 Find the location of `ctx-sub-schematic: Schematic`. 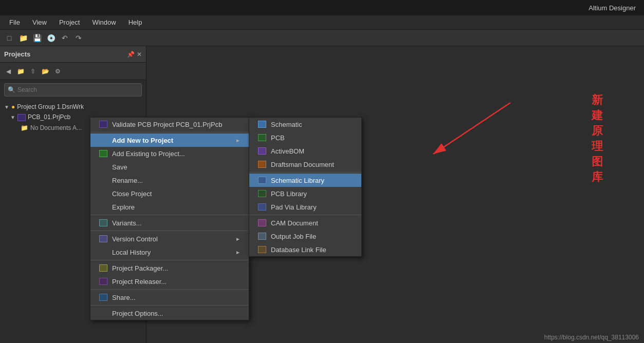

ctx-sub-schematic: Schematic is located at coordinates (305, 124).